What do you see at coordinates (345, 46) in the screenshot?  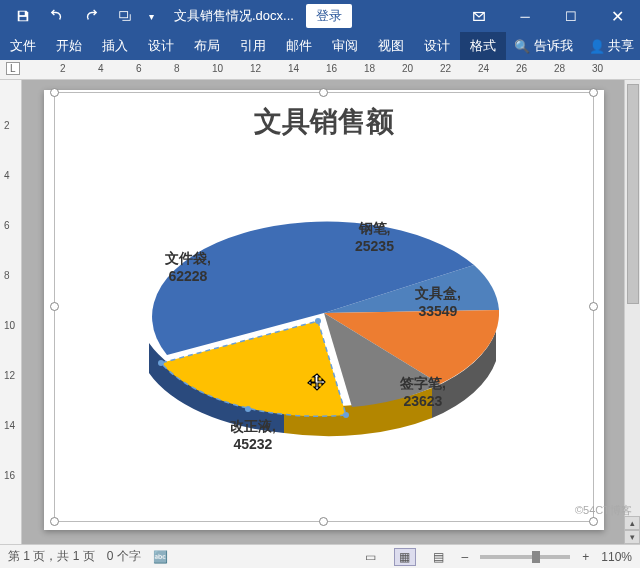 I see `tab-review: 审阅` at bounding box center [345, 46].